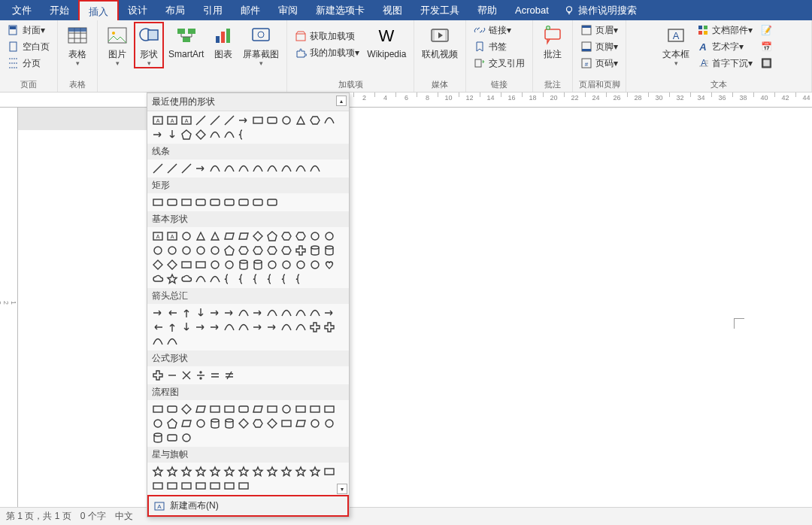 The width and height of the screenshot is (812, 525). Describe the element at coordinates (406, 100) in the screenshot. I see `horizontal-ruler: 2468101214161820222426283032343638404244…` at that location.